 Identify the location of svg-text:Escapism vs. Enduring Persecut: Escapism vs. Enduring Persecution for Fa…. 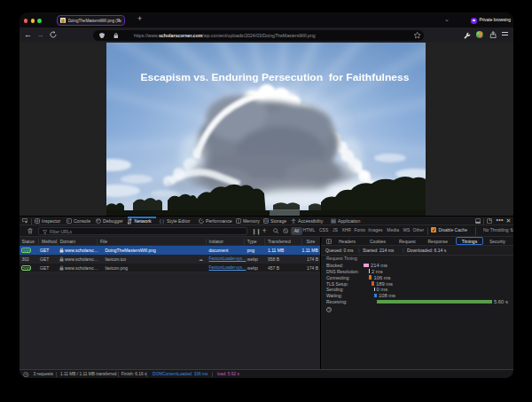
(275, 76).